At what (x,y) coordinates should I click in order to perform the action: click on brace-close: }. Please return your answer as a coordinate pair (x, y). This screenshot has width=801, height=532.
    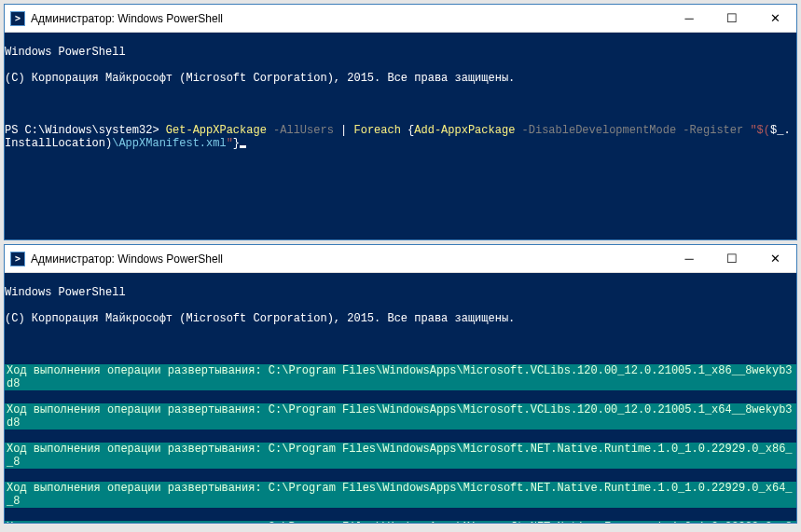
    Looking at the image, I should click on (237, 143).